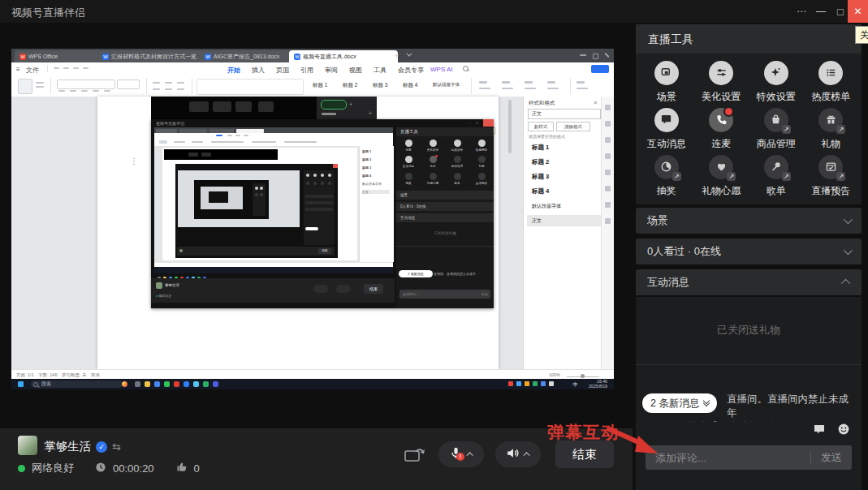  Describe the element at coordinates (374, 289) in the screenshot. I see `nested-end-button: 结束` at that location.